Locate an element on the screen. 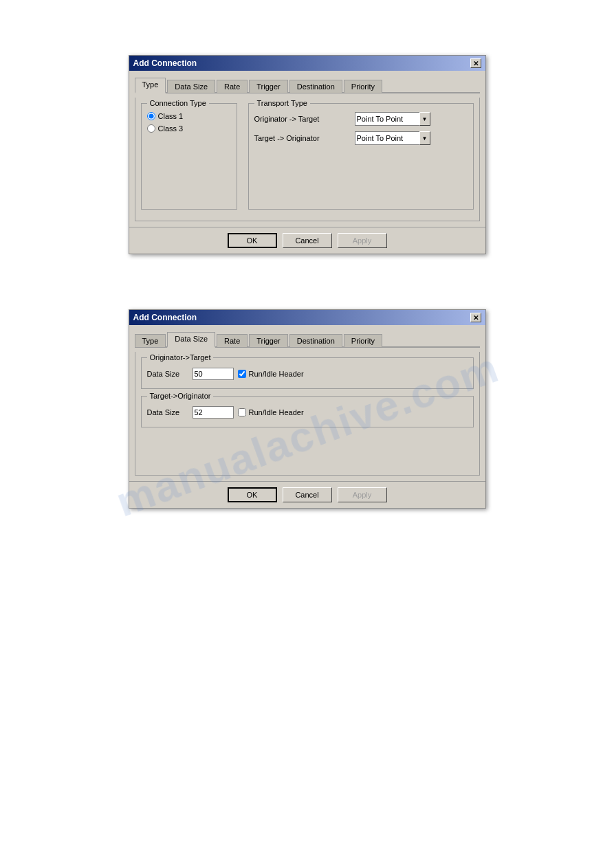  tab-trigger-1: Trigger is located at coordinates (268, 87).